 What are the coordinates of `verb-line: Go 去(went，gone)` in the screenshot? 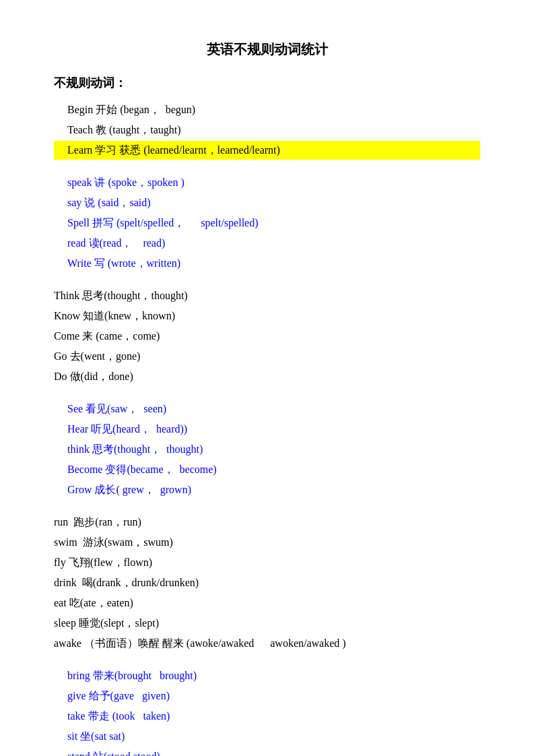 It's located at (267, 356).